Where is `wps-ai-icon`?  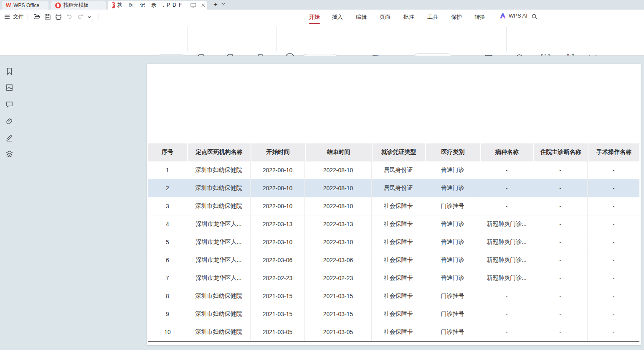
wps-ai-icon is located at coordinates (503, 16).